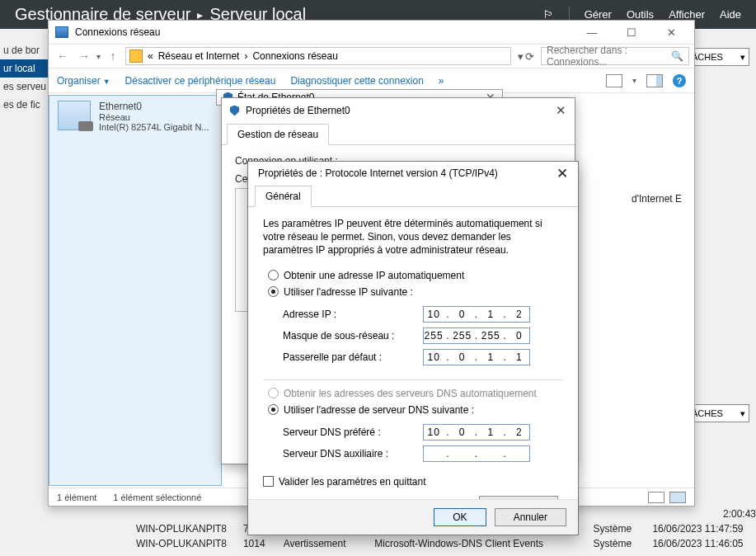 This screenshot has width=756, height=556. Describe the element at coordinates (398, 134) in the screenshot. I see `tab-strip: Gestion de réseau` at that location.